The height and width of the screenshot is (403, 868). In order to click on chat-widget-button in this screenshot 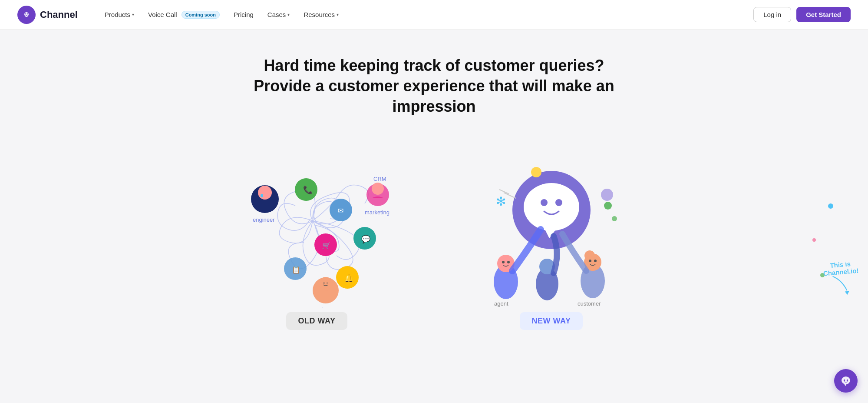, I will do `click(846, 381)`.